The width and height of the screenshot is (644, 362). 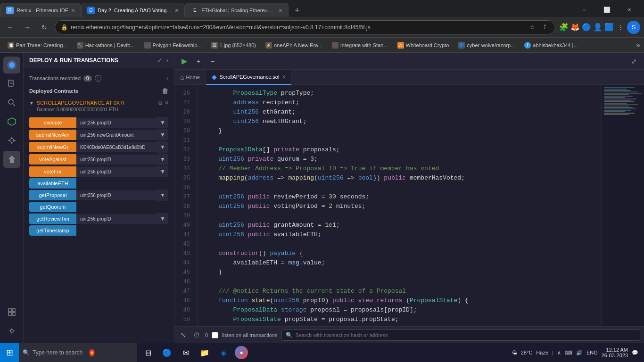 I want to click on info-icon: i, so click(x=98, y=78).